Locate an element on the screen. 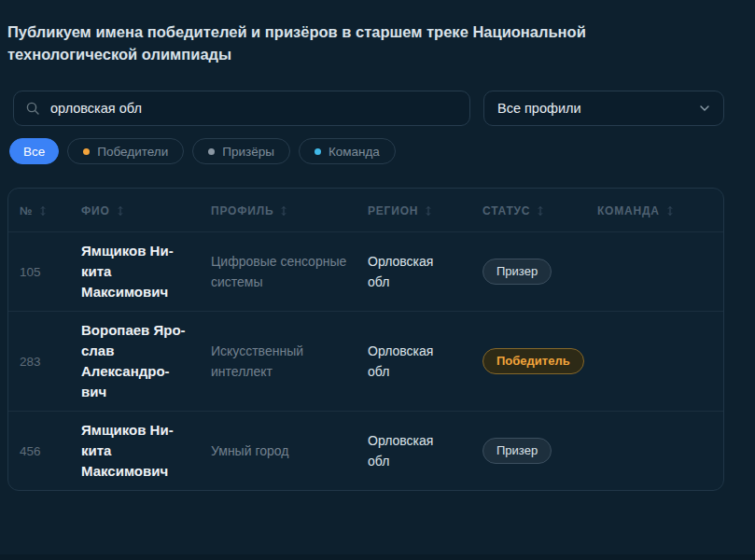  table-row: 456 Ямщиков Ни- кита Максимович Умный го… is located at coordinates (366, 450).